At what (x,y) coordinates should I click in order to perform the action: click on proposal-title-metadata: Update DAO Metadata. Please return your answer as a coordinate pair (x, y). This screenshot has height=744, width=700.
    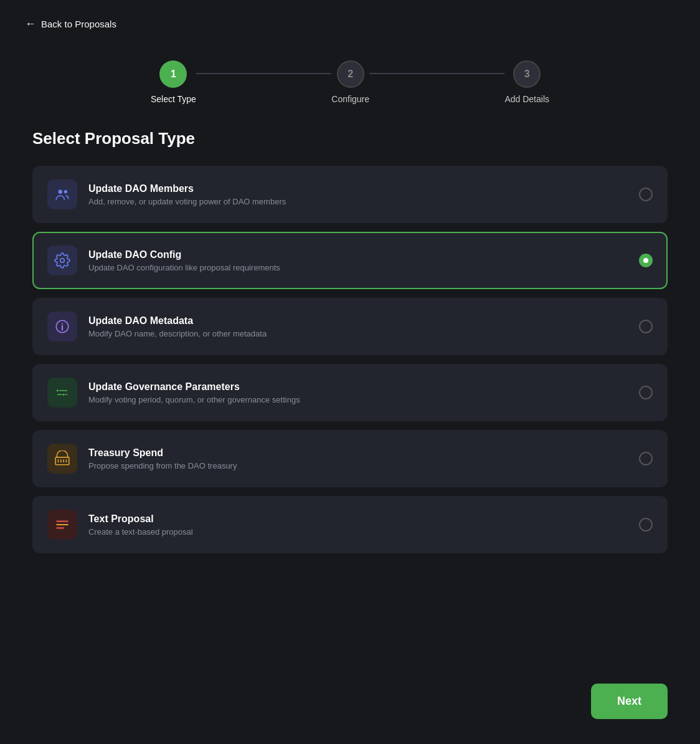
    Looking at the image, I should click on (364, 321).